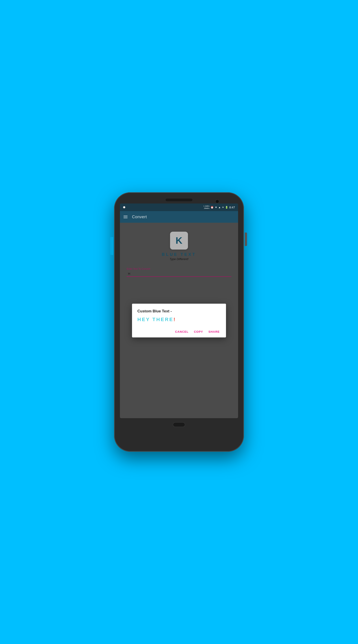  Describe the element at coordinates (124, 208) in the screenshot. I see `status-left` at that location.